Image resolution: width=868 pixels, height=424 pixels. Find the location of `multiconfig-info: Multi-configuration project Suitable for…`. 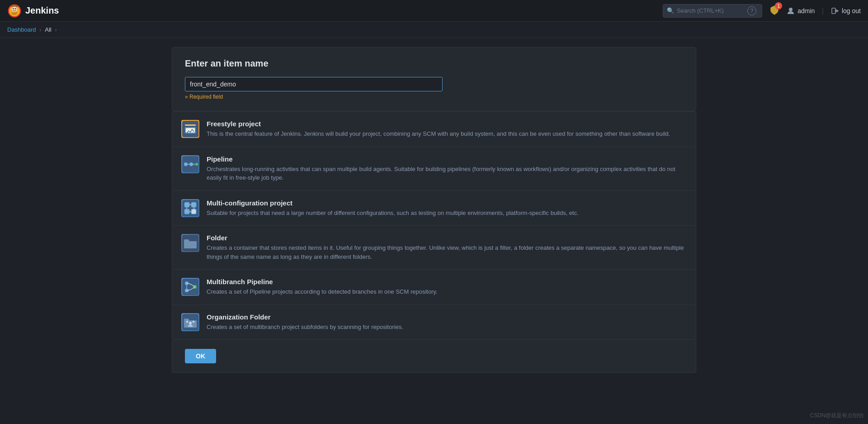

multiconfig-info: Multi-configuration project Suitable for… is located at coordinates (447, 208).